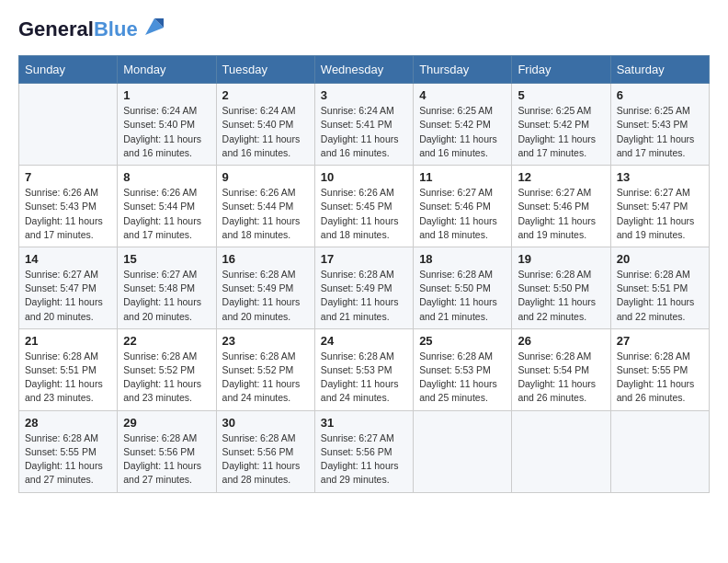  What do you see at coordinates (561, 287) in the screenshot?
I see `calendar-cell: 19Sunrise: 6:28 AMSunset: 5:50 PMDayligh…` at bounding box center [561, 287].